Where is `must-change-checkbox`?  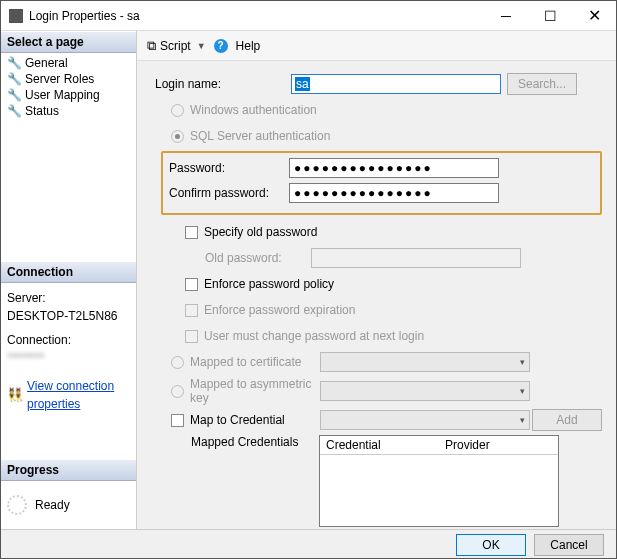
must-change-checkbox is located at coordinates (192, 336).